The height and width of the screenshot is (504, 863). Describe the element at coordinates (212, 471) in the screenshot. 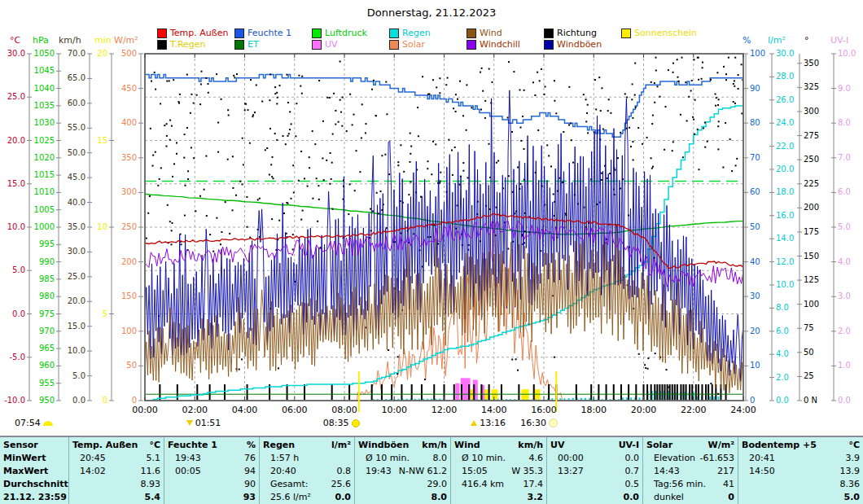

I see `table-column-feuchte-1: Feuchte 1%19:437600:05949093` at that location.